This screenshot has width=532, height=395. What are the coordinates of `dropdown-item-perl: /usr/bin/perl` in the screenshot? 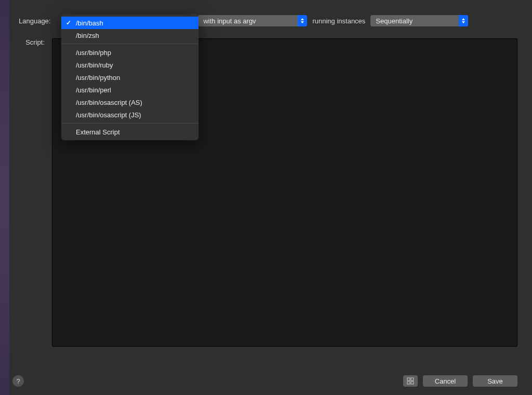 It's located at (130, 90).